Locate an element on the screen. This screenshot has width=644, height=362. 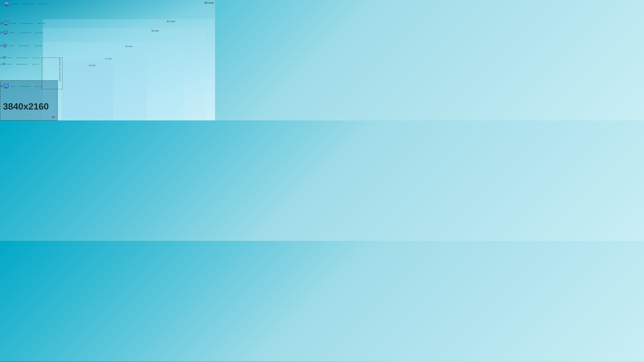
row-6-text: Arial 6.6pt Times New Roman 6.5pt Segoe … is located at coordinates (25, 64).